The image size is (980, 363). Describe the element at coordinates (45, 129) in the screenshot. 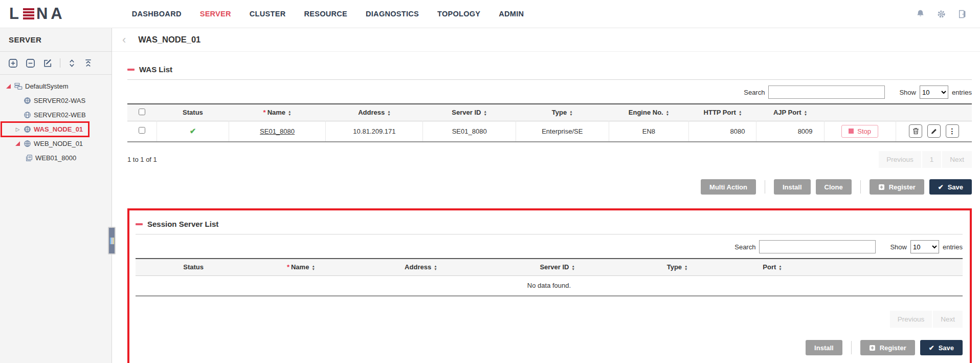

I see `tree-item-was-node-01: ▷ WAS_NODE_01` at that location.